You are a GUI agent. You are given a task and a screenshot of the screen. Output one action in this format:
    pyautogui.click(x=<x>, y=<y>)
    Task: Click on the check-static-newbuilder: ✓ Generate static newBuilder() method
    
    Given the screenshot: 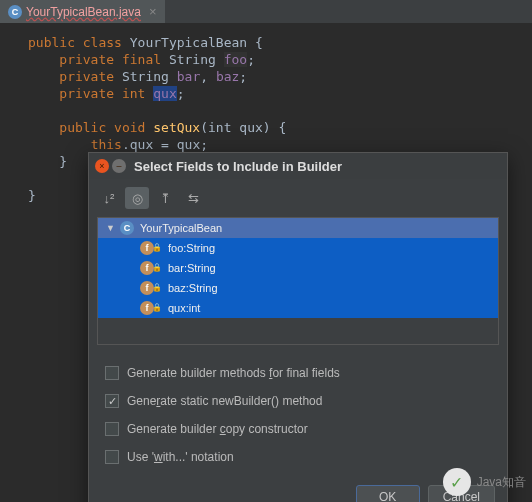 What is the action you would take?
    pyautogui.click(x=298, y=401)
    